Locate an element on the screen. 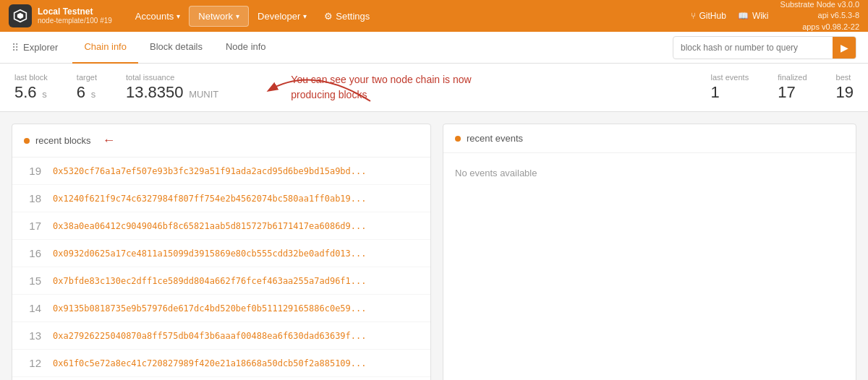  table-row: 16 0x0932d0625a17ce4811a15099d3915869e80… is located at coordinates (221, 254).